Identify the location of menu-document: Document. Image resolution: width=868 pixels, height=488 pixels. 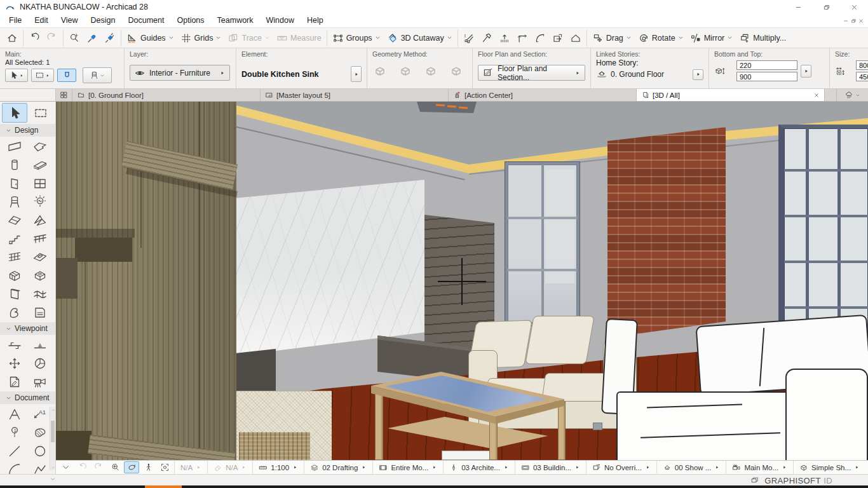
(146, 20).